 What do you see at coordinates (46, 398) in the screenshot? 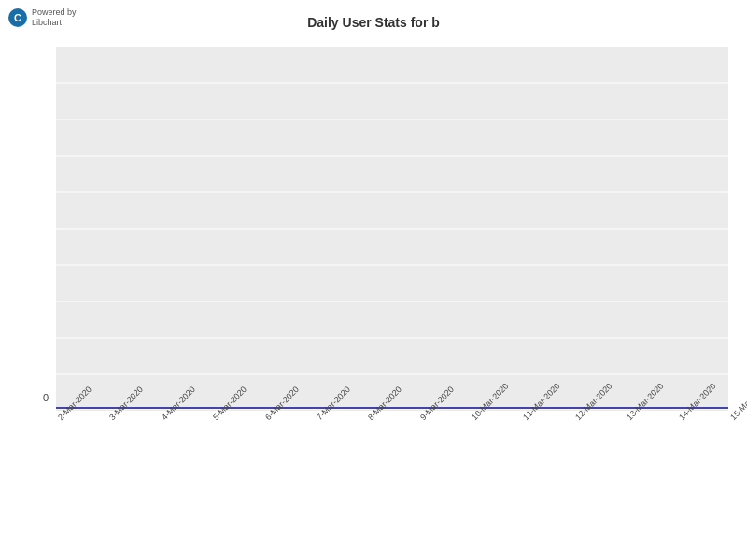
I see `y-axis-zero-label: 0` at bounding box center [46, 398].